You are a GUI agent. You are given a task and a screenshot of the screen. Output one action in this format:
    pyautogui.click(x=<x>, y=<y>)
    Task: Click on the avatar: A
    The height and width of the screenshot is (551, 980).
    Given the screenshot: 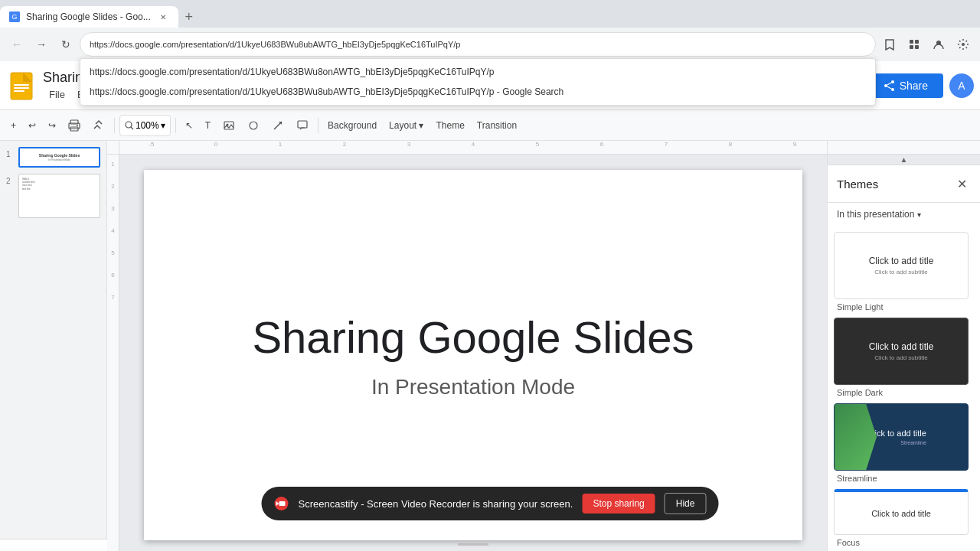 What is the action you would take?
    pyautogui.click(x=962, y=86)
    